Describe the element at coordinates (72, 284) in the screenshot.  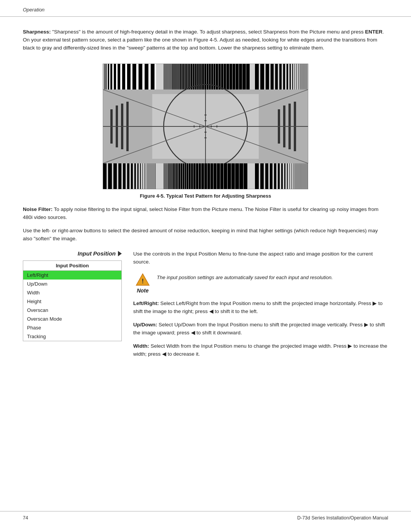
I see `menu-item-updown: Up/Down` at that location.